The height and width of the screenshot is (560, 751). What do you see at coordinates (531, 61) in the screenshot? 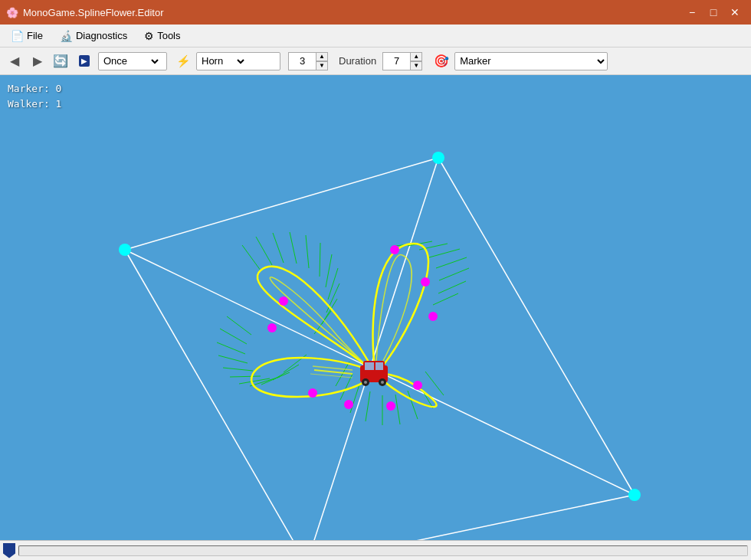
I see `marker-dropdown: Marker Walker Path` at bounding box center [531, 61].